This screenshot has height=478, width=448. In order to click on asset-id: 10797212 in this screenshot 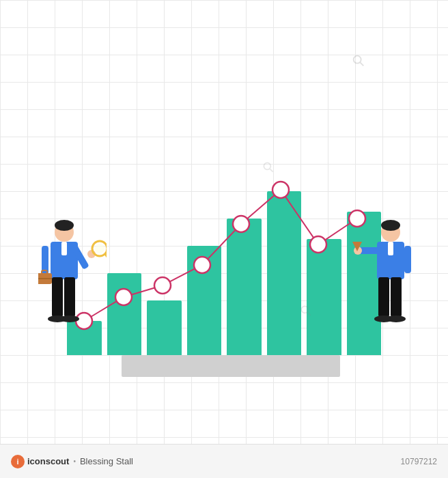, I will do `click(419, 462)`.